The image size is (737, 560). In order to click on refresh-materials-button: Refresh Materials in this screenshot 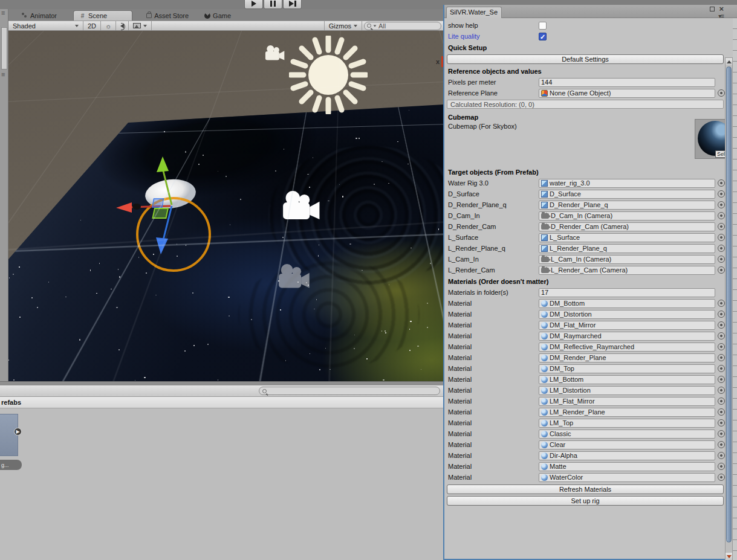, I will do `click(585, 489)`.